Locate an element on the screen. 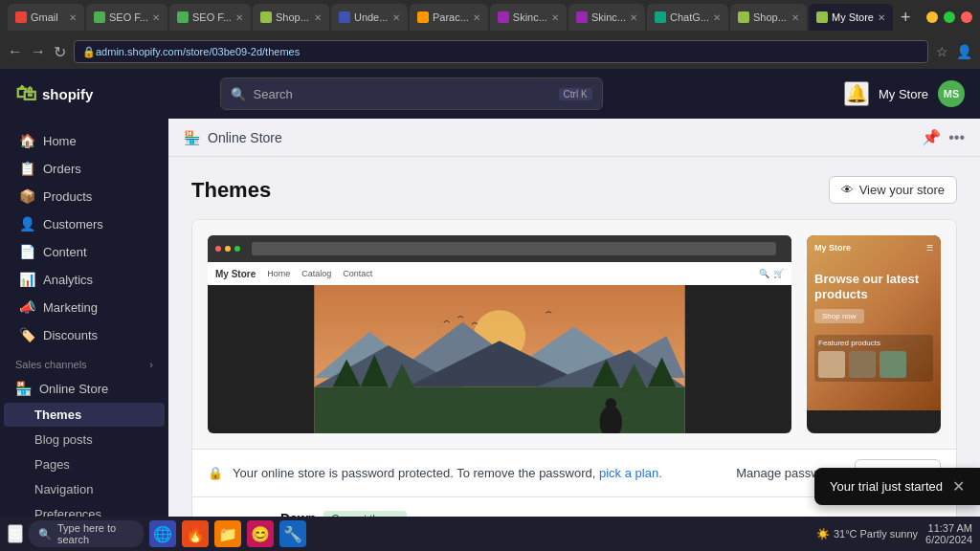 Image resolution: width=980 pixels, height=551 pixels. more-options-button: ••• is located at coordinates (957, 138).